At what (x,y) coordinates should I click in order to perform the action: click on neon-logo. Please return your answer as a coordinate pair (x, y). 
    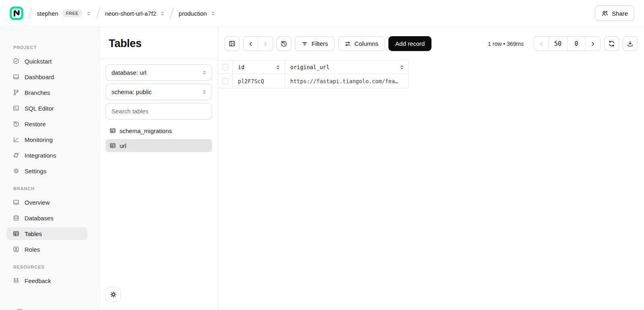
    Looking at the image, I should click on (17, 13).